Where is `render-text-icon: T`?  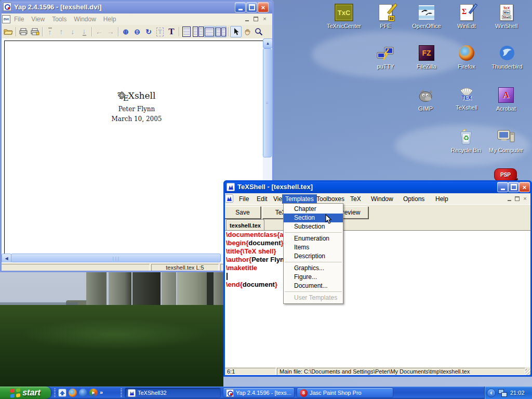 render-text-icon: T is located at coordinates (171, 32).